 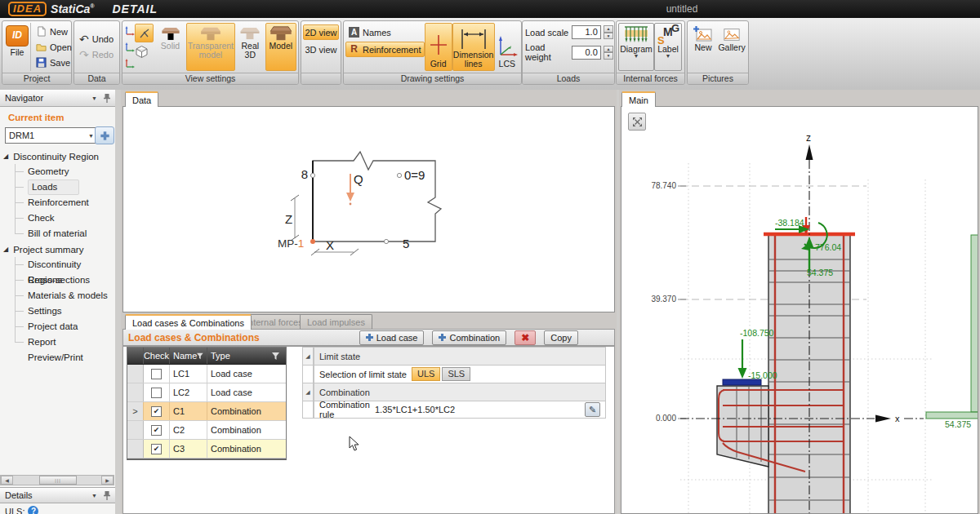 I want to click on save-button: Save, so click(x=54, y=62).